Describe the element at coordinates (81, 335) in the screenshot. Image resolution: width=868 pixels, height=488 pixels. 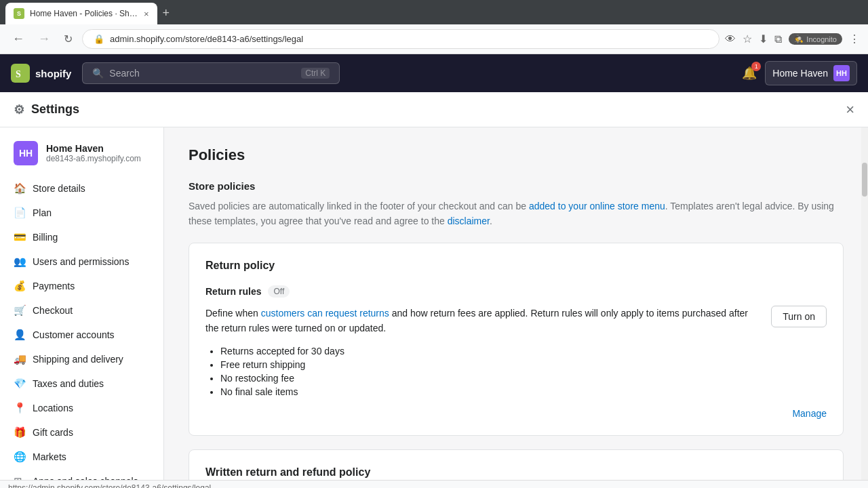
I see `sidebar-item-customer-accounts: 👤 Customer accounts` at that location.